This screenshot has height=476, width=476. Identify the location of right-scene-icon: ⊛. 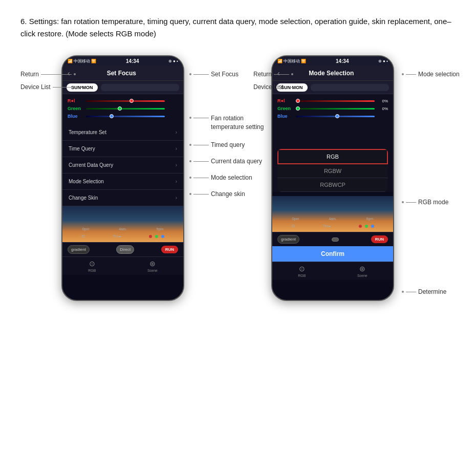
(362, 269).